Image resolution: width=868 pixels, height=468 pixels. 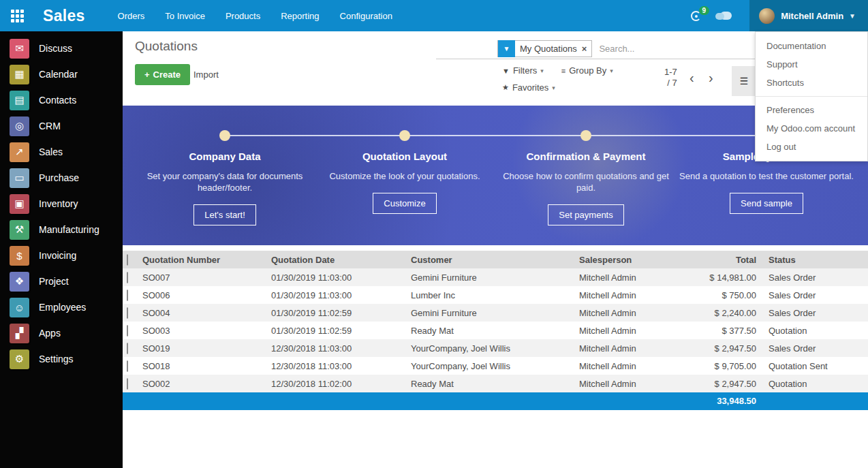 What do you see at coordinates (811, 128) in the screenshot?
I see `menu-odoo-account: My Odoo.com account` at bounding box center [811, 128].